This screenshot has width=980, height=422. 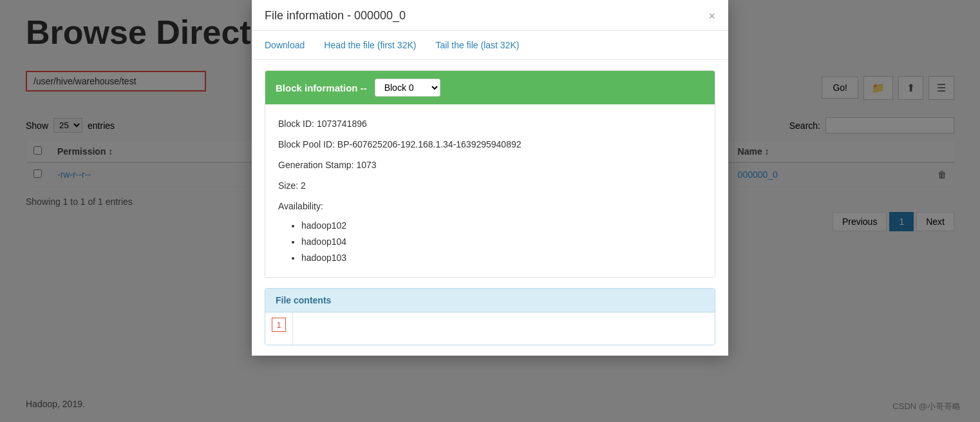 I want to click on modal-header: File information - 000000_0 ×, so click(x=490, y=15).